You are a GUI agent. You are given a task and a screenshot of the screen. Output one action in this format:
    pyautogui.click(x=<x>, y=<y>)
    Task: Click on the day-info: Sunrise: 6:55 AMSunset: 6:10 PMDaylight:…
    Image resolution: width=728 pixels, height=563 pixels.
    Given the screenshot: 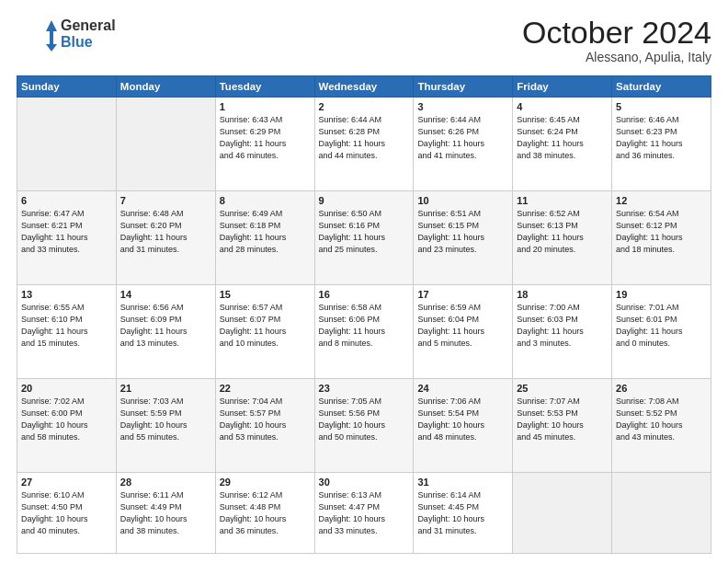 What is the action you would take?
    pyautogui.click(x=66, y=326)
    